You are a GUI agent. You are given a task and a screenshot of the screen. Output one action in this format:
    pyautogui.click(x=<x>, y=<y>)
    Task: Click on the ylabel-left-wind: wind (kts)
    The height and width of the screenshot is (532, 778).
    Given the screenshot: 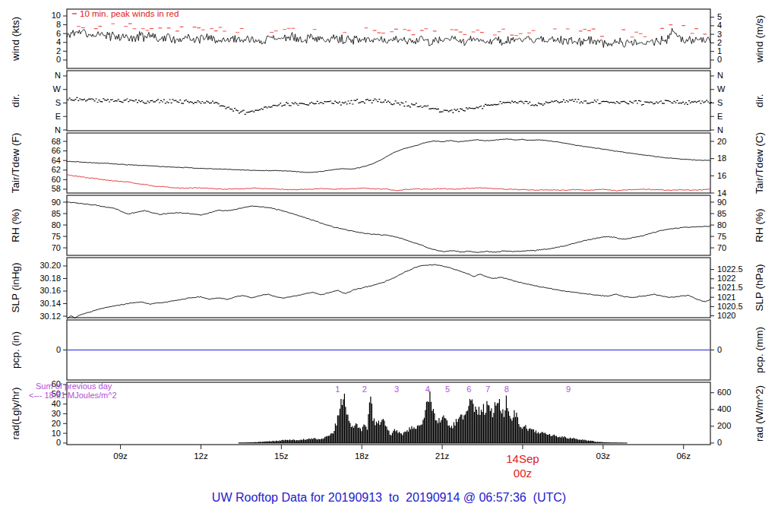 What is the action you would take?
    pyautogui.click(x=15, y=40)
    